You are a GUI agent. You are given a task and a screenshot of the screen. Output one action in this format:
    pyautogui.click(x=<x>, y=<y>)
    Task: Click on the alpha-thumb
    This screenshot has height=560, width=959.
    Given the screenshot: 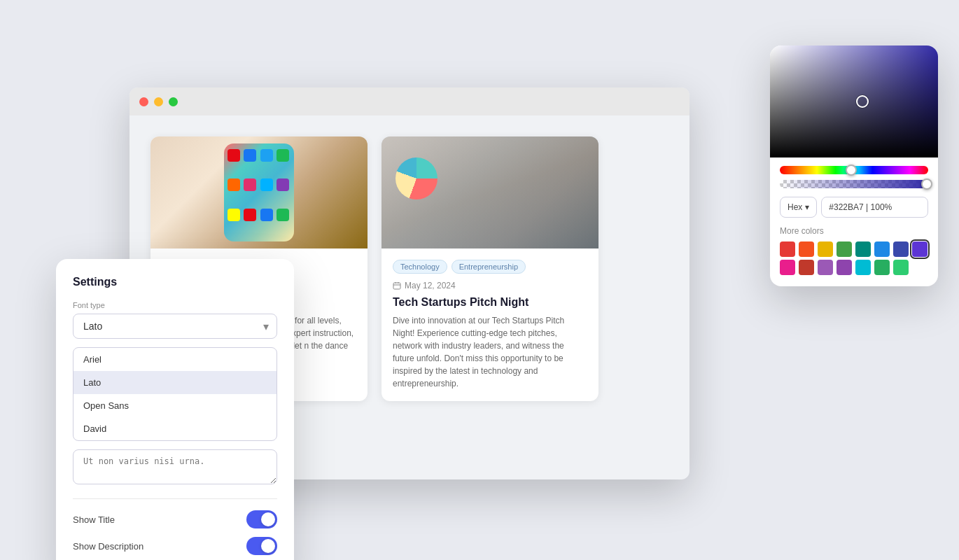 What is the action you would take?
    pyautogui.click(x=927, y=184)
    